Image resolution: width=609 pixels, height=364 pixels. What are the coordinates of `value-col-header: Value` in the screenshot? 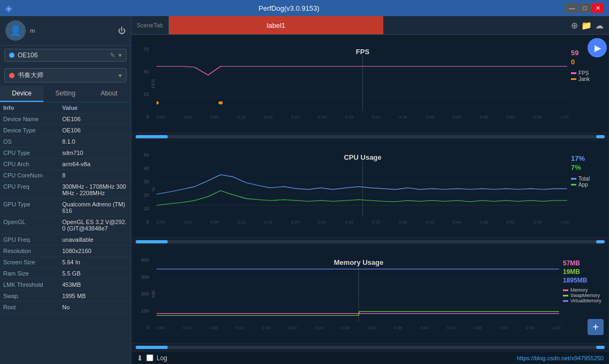 It's located at (70, 108).